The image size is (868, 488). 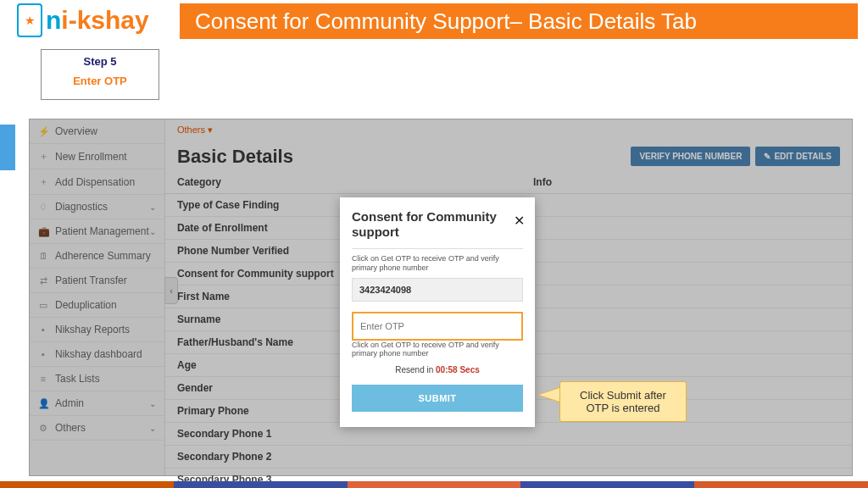 What do you see at coordinates (98, 354) in the screenshot?
I see `sidebar-item-label: Nikshay dashboard` at bounding box center [98, 354].